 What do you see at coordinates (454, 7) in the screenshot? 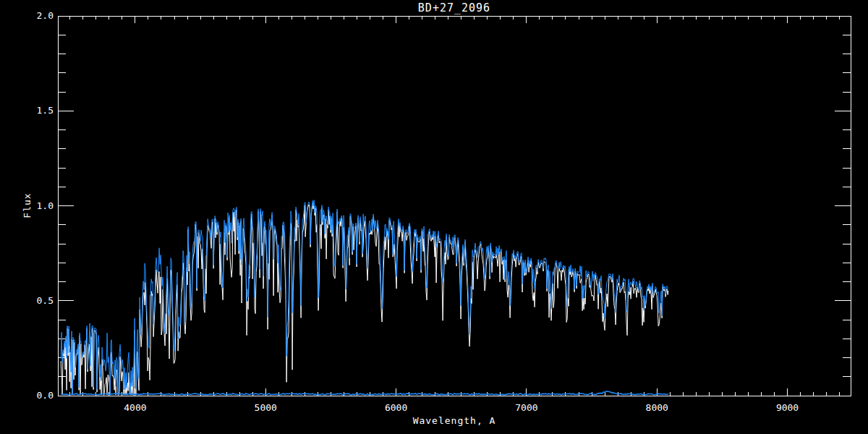
I see `plot-title: BD+27_2096` at bounding box center [454, 7].